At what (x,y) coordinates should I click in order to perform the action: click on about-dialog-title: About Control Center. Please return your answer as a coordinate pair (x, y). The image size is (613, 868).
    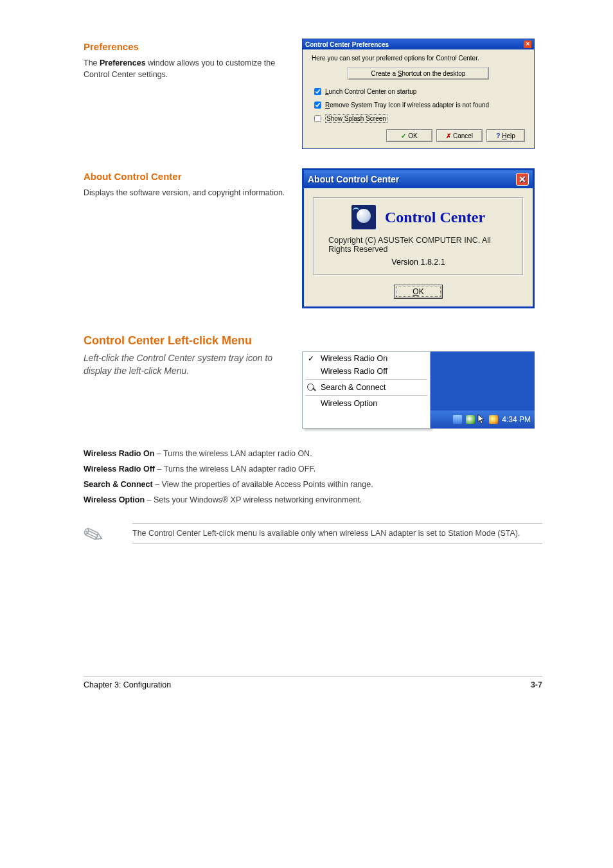
    Looking at the image, I should click on (353, 179).